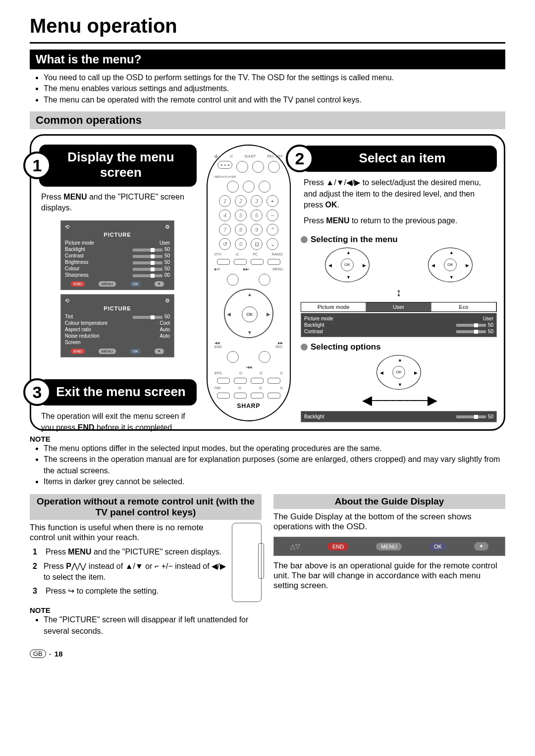 The height and width of the screenshot is (756, 535). I want to click on remote-button: −, so click(272, 215).